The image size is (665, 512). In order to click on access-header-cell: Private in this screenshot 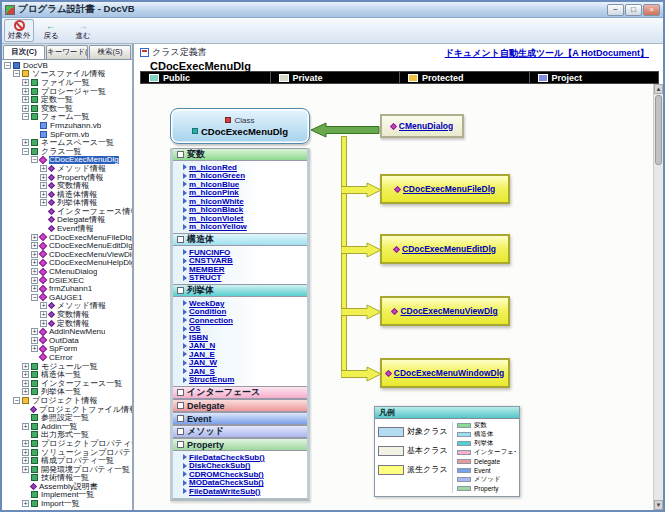, I will do `click(336, 78)`.